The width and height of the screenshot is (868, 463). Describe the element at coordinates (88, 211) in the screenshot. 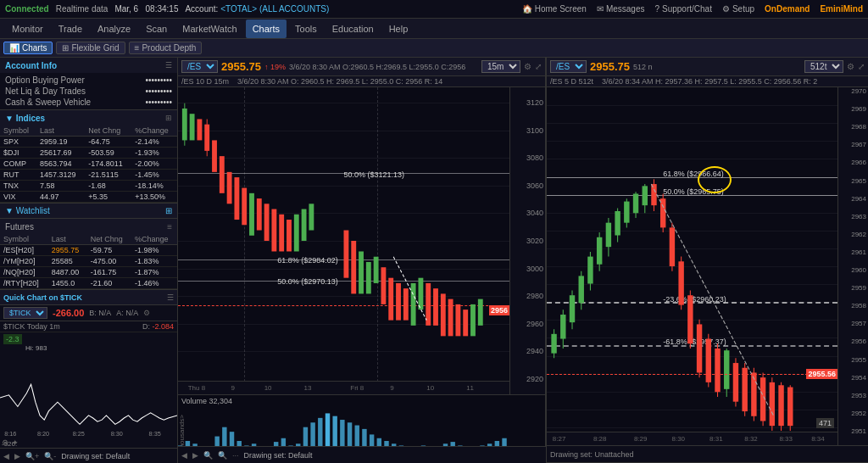

I see `watchlist-header: ▼ Watchlist ⊞` at that location.